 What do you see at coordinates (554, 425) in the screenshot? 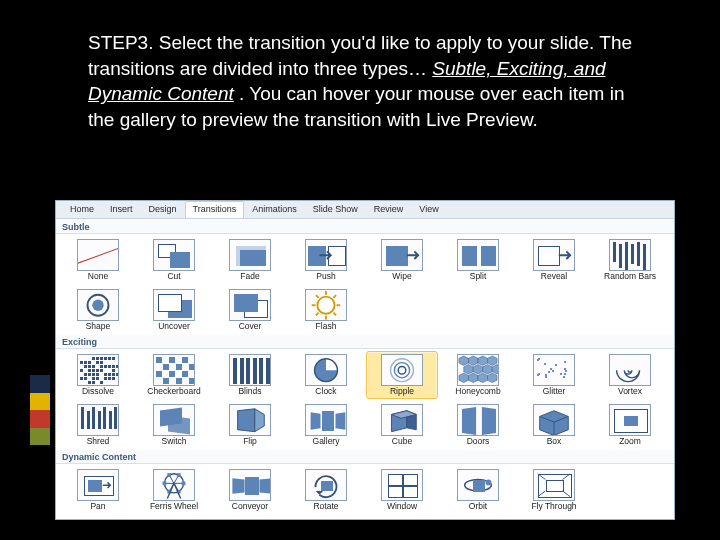
I see `transition-box: Box` at bounding box center [554, 425].